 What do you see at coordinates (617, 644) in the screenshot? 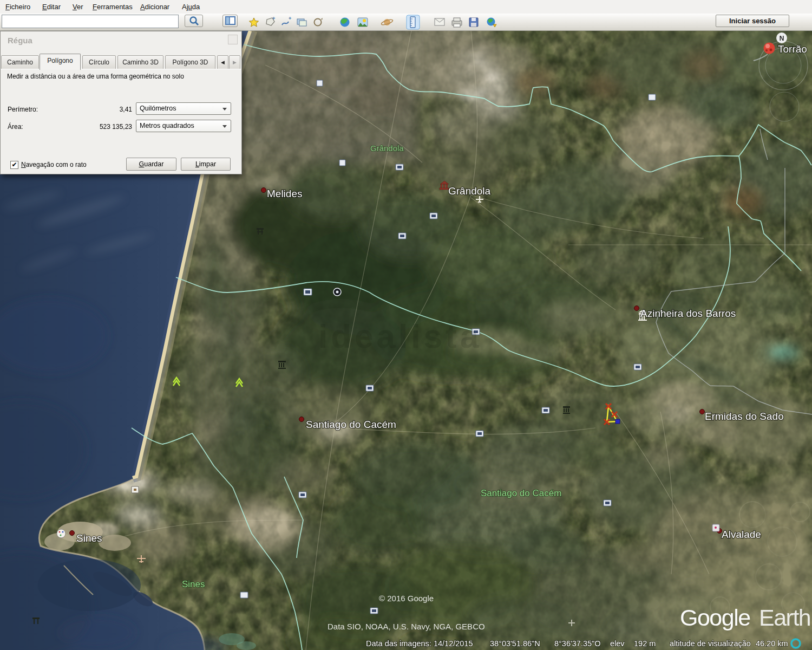
I see `svg-text: elev` at bounding box center [617, 644].